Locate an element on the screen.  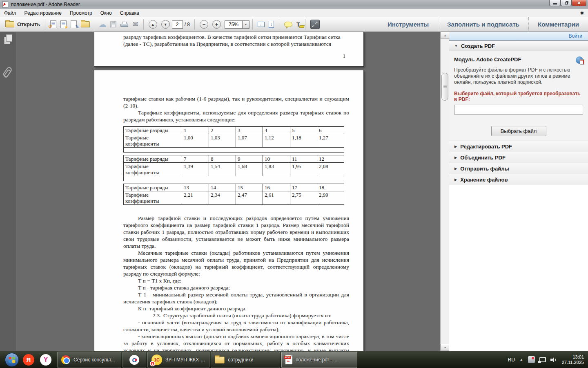
fullscreen-button: ↗↙ is located at coordinates (315, 25).